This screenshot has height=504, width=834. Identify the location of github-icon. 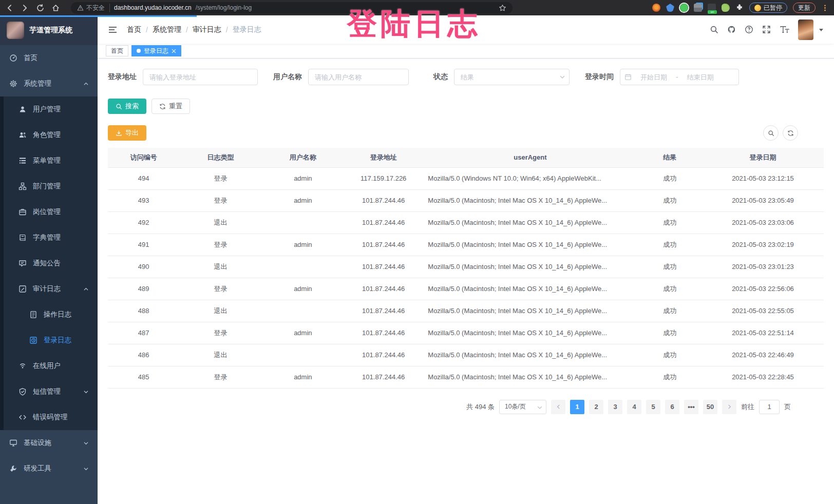
(731, 30).